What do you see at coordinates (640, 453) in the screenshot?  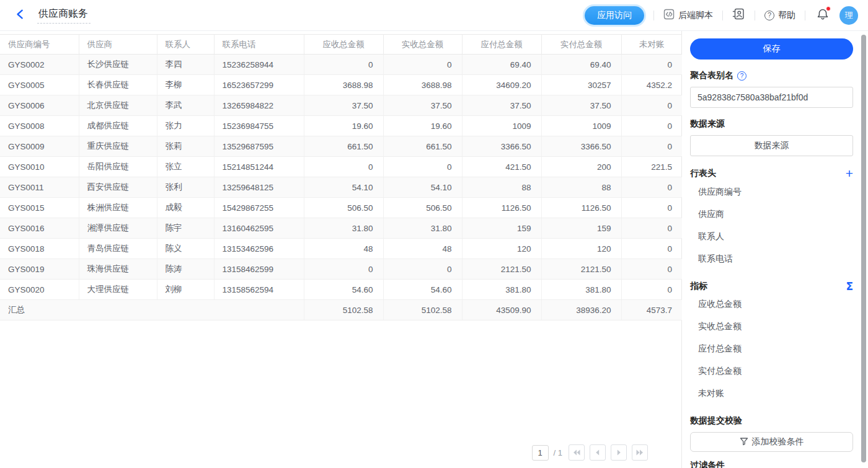 I see `last-page-button` at bounding box center [640, 453].